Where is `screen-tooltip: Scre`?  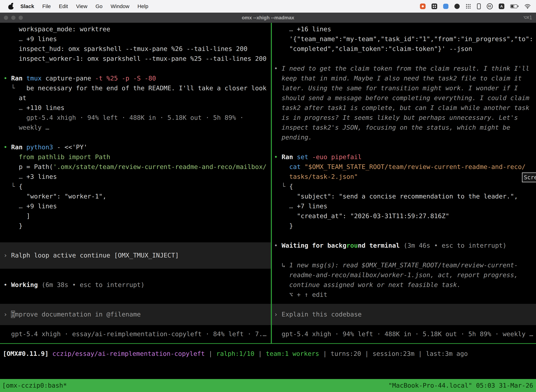
screen-tooltip: Scre is located at coordinates (529, 177).